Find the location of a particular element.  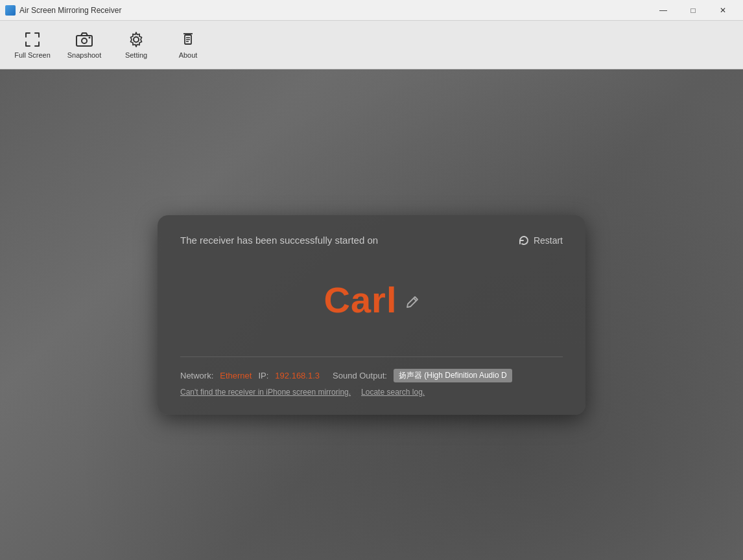

device-name: Carl is located at coordinates (360, 299).